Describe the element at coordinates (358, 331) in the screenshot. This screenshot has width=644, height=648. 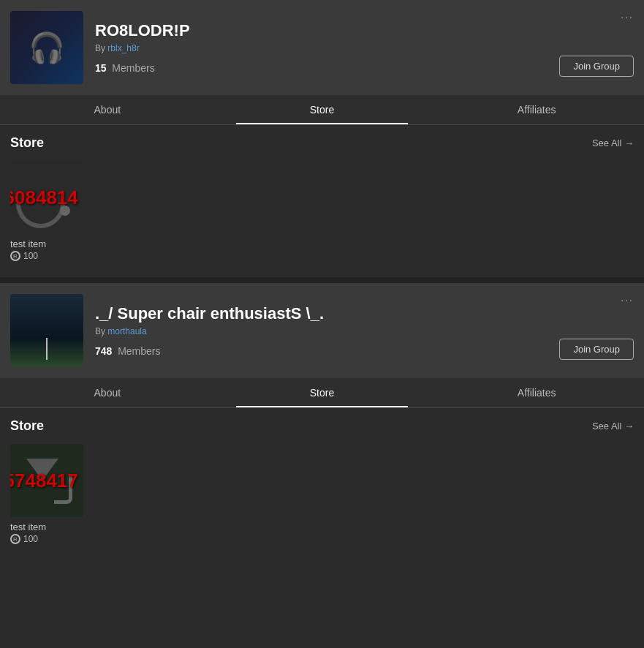
I see `group-info-2: ._/ Super chair enthusiastS \_.‌ By mort…` at that location.